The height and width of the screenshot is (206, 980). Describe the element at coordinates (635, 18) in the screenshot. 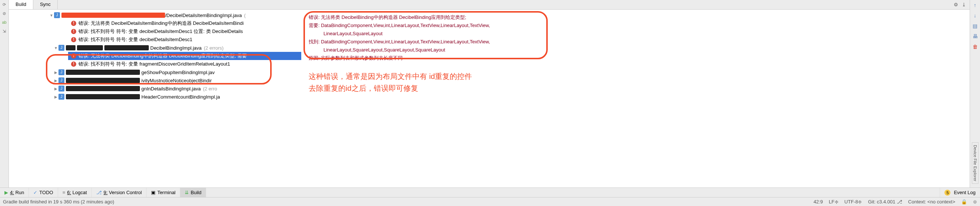

I see `detail-line: 错误: 无法将类 DecibelBinding中的构造器 DecibelBind…` at that location.